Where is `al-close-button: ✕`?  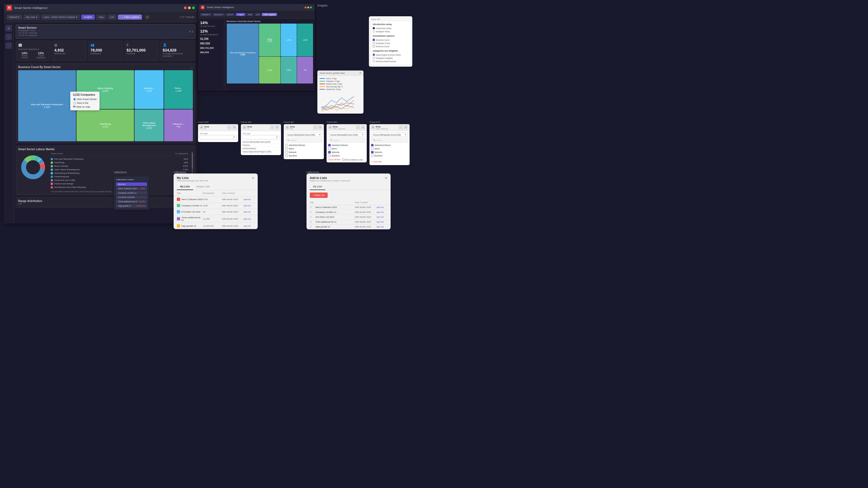 al-close-button: ✕ is located at coordinates (386, 178).